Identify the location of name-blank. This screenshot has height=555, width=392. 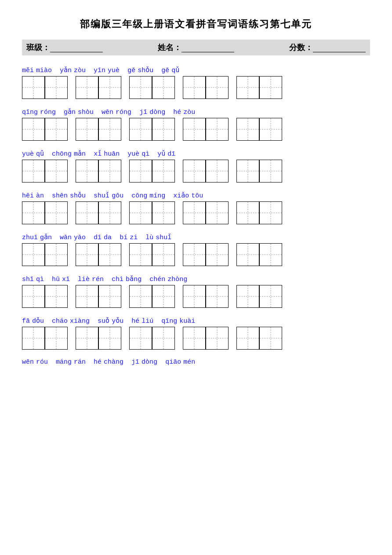
(208, 47).